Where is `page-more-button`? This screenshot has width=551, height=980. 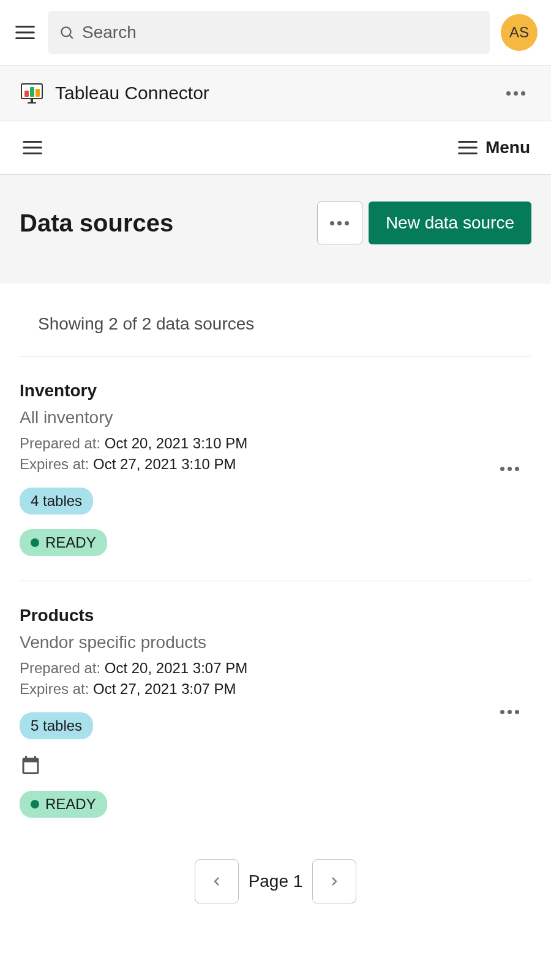 page-more-button is located at coordinates (340, 223).